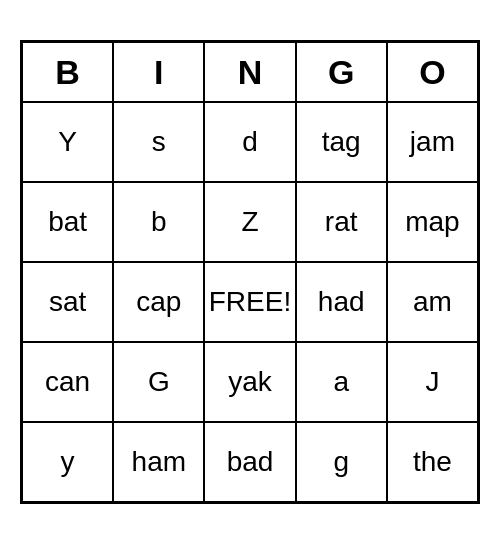 This screenshot has width=500, height=544. Describe the element at coordinates (250, 302) in the screenshot. I see `bingo-row-2: satcapFREE!hadam` at that location.